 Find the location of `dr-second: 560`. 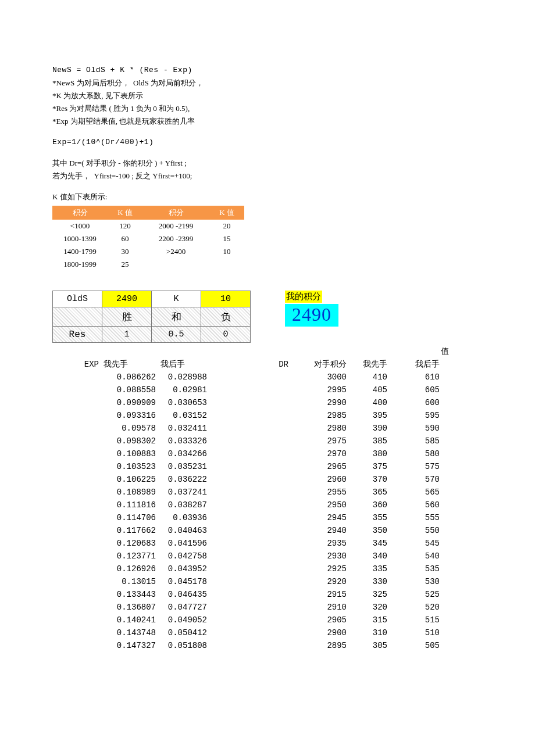

dr-second: 560 is located at coordinates (418, 505).